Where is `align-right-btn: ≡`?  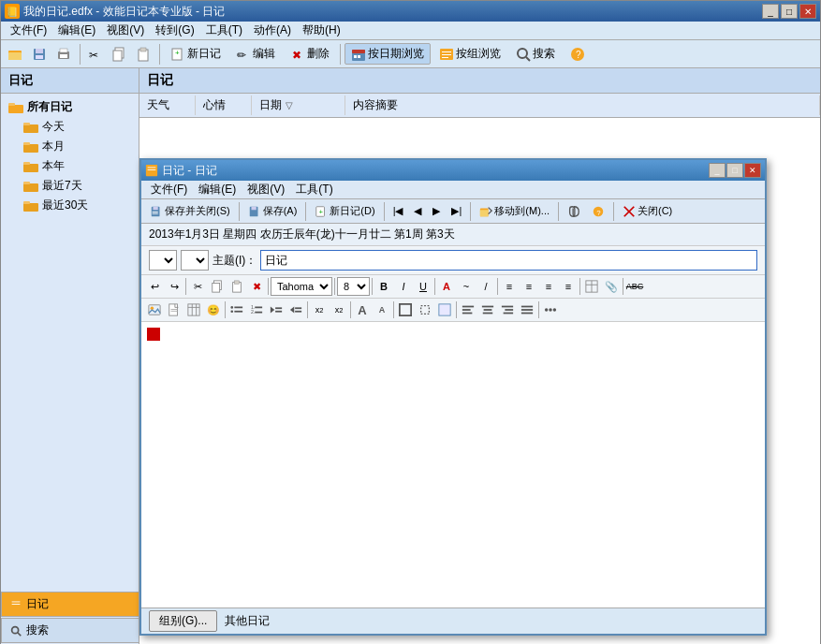 align-right-btn: ≡ is located at coordinates (549, 286).